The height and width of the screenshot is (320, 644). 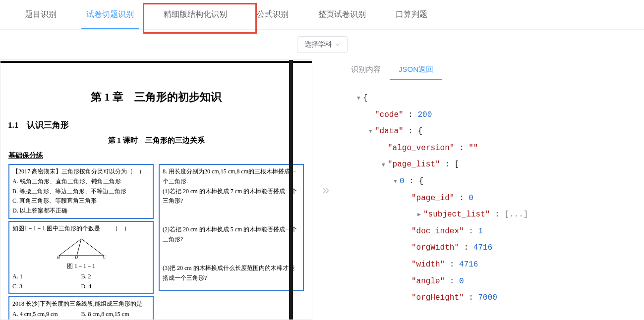 I want to click on q2-option-b: B. 2, so click(x=116, y=276).